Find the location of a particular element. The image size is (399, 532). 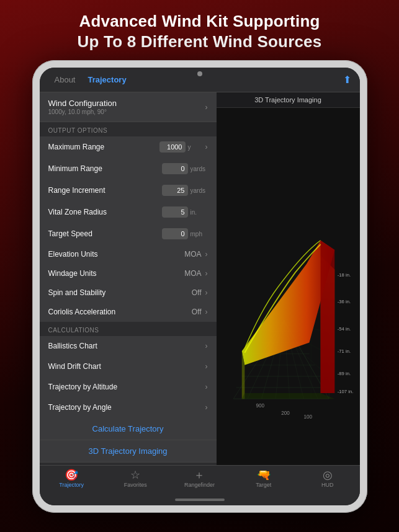

wind-config-row: Wind Configuration 1000y, 10.0 mph, 90° … is located at coordinates (128, 107).